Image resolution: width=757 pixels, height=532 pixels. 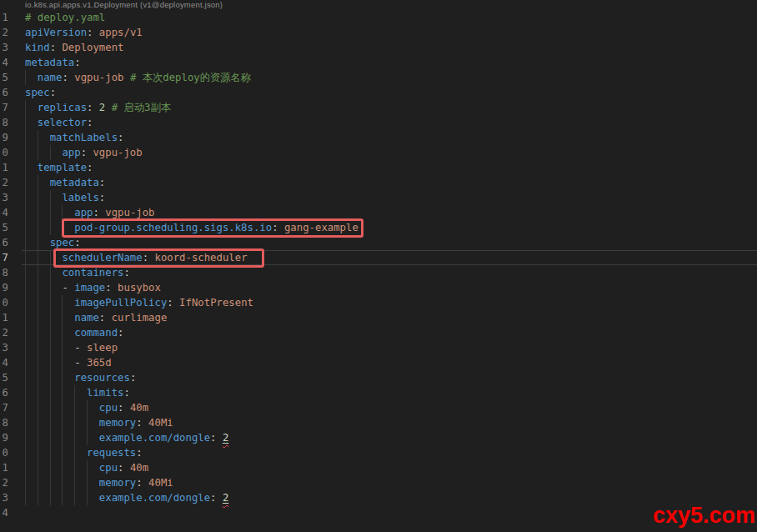 What do you see at coordinates (391, 18) in the screenshot?
I see `code-text: # deploy.yaml` at bounding box center [391, 18].